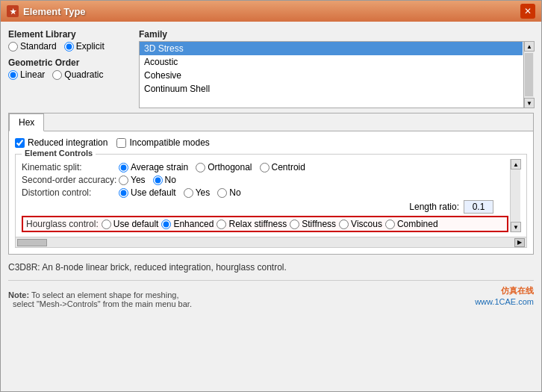 The height and width of the screenshot is (392, 542). I want to click on note-section: Note: To select an element shape for mes…, so click(271, 294).